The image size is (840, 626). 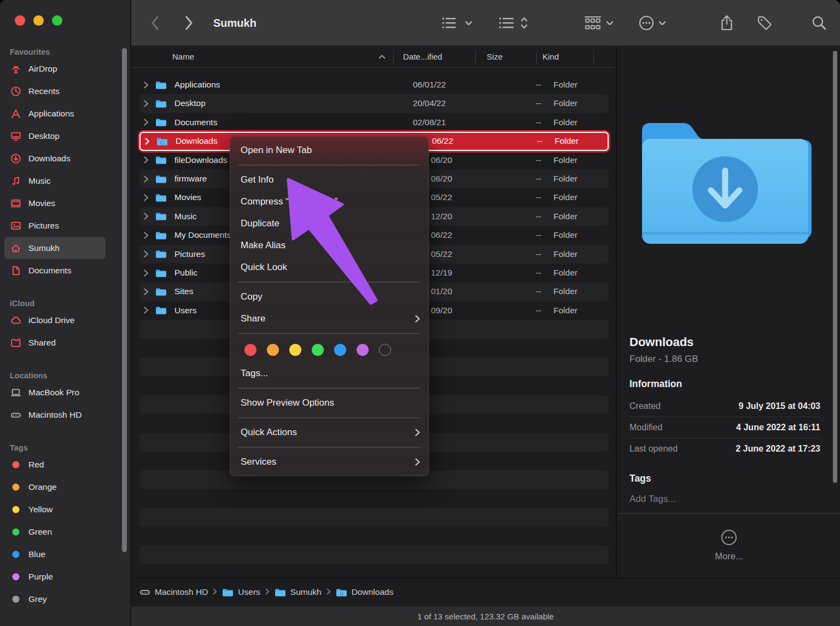 What do you see at coordinates (55, 159) in the screenshot?
I see `sidebar-item-downloads: Downloads` at bounding box center [55, 159].